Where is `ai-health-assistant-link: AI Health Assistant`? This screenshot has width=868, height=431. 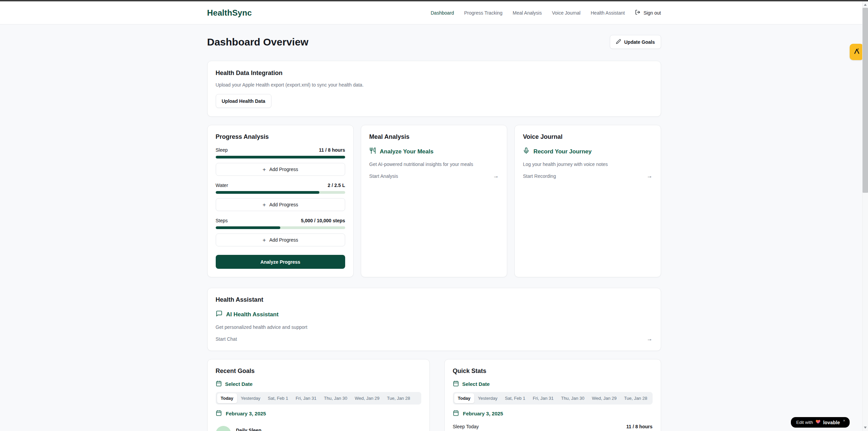 ai-health-assistant-link: AI Health Assistant is located at coordinates (434, 314).